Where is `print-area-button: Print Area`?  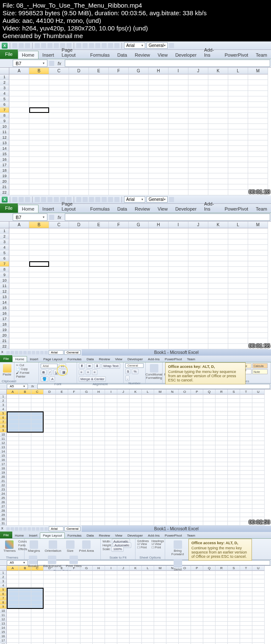 print-area-button: Print Area is located at coordinates (86, 546).